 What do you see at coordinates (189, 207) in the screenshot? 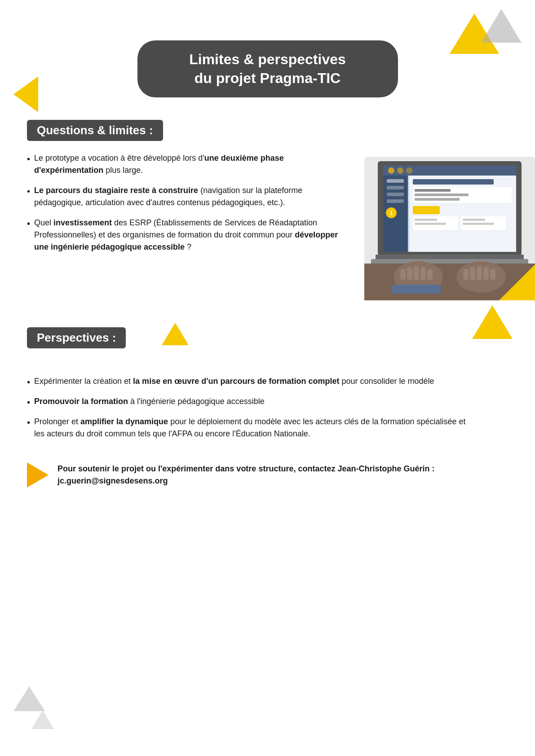
I see `questions-bullet-list: Le prototype a vocation à être développé…` at bounding box center [189, 207].